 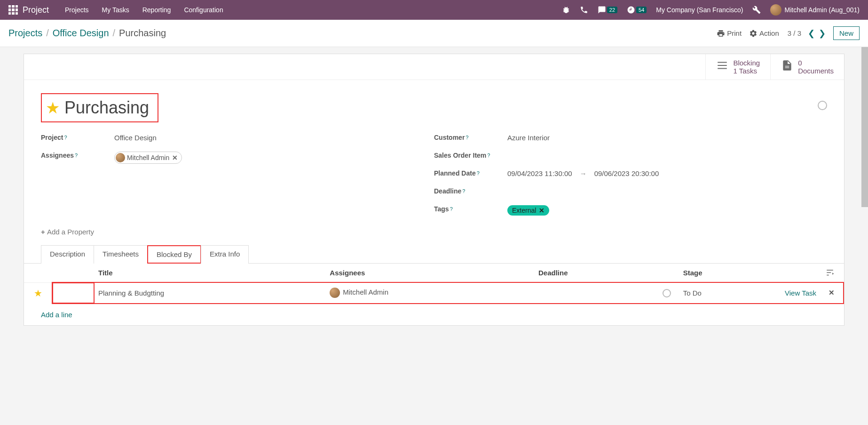 I want to click on nav-configuration: Configuration, so click(x=203, y=10).